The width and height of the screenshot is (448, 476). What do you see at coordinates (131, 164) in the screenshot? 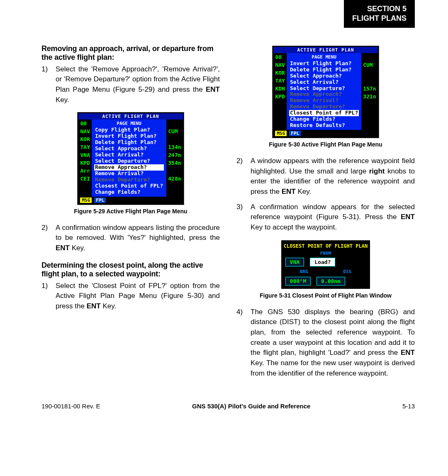
I see `figure-5-29: ACTIVE FLIGHT PLAN 00NAVKORTAYVNAKPDArrC…` at bounding box center [131, 164].